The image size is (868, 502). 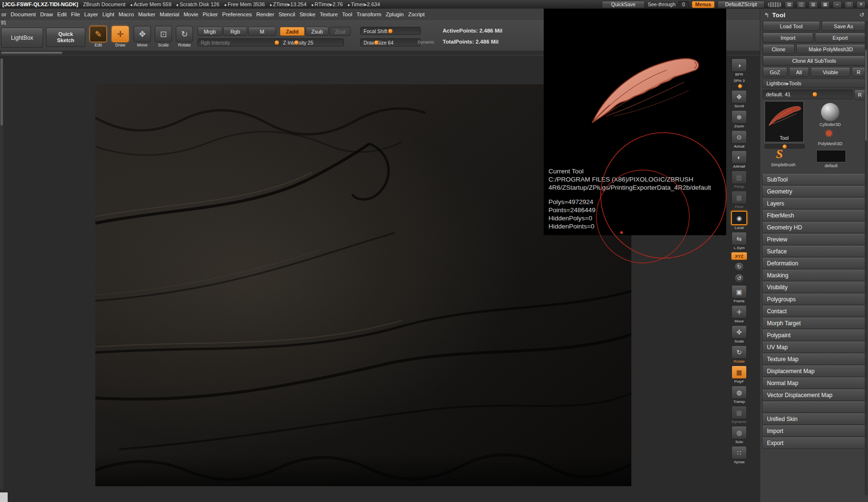 I want to click on slider-r-button: R, so click(x=860, y=95).